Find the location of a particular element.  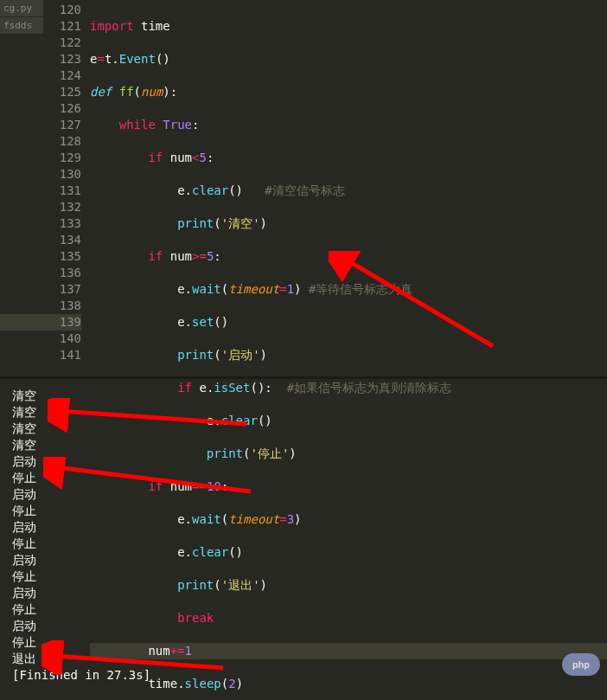

line-number: 140 is located at coordinates (41, 339).